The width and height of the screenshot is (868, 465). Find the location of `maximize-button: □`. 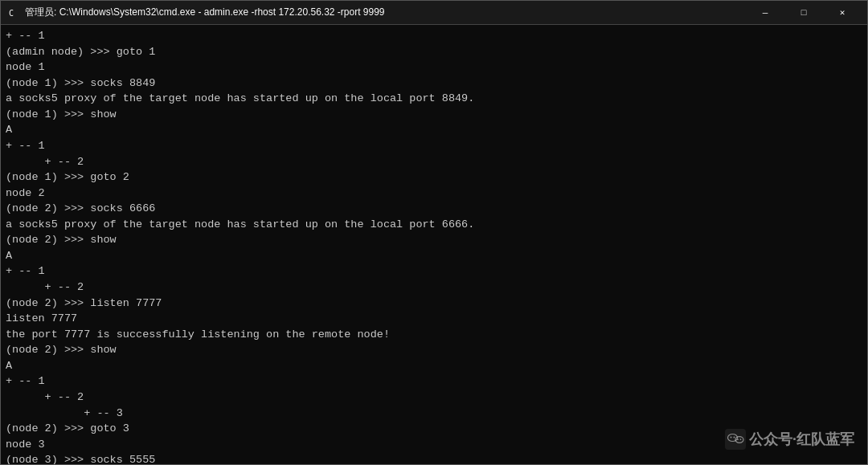

maximize-button: □ is located at coordinates (804, 13).